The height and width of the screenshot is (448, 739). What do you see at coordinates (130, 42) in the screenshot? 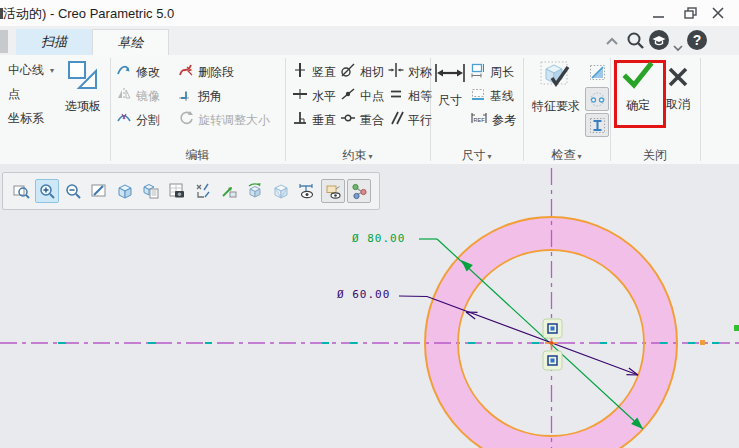
I see `tab-sketch: 草绘` at bounding box center [130, 42].